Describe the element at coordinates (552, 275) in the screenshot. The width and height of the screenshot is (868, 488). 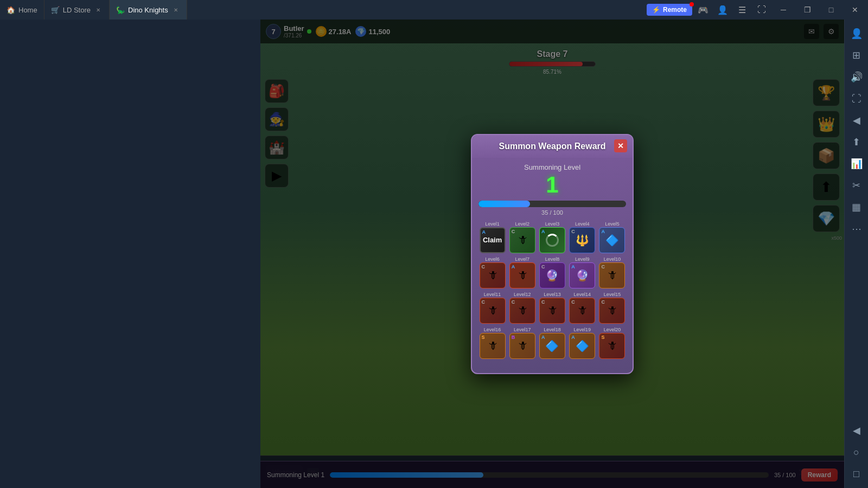
I see `reward-card-8: C 🔮` at that location.